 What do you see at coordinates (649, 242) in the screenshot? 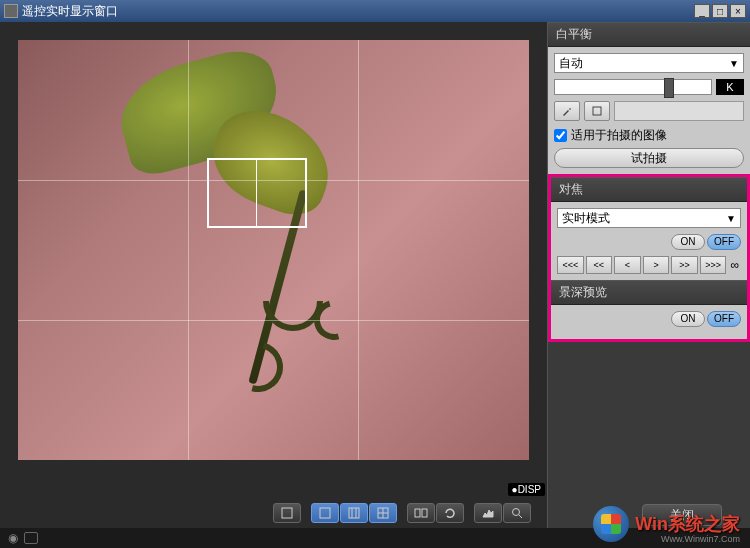
I see `af-onoff-group: ON OFF` at bounding box center [649, 242].